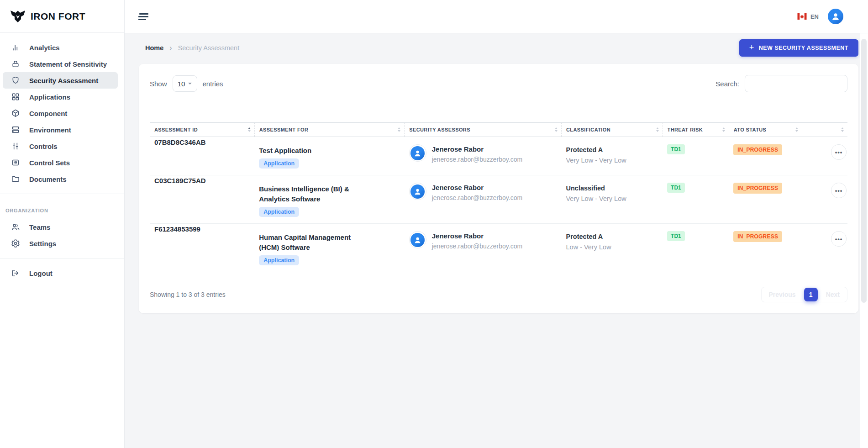  Describe the element at coordinates (836, 16) in the screenshot. I see `user-avatar` at that location.